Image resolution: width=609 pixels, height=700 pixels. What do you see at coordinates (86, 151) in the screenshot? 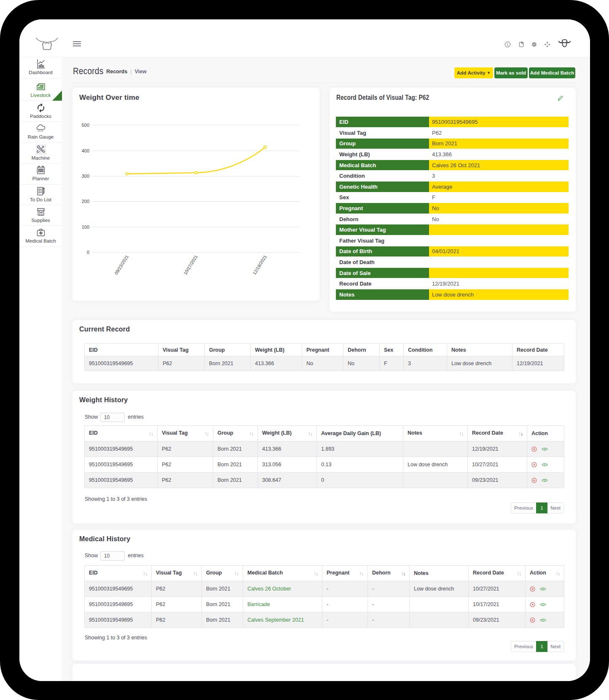
I see `svg-text: 400` at bounding box center [86, 151].